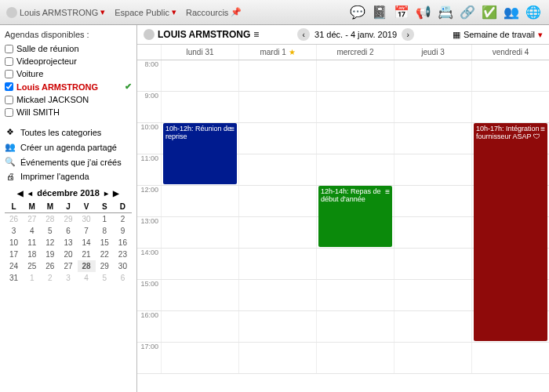  Describe the element at coordinates (50, 254) in the screenshot. I see `minical-day: 19` at that location.